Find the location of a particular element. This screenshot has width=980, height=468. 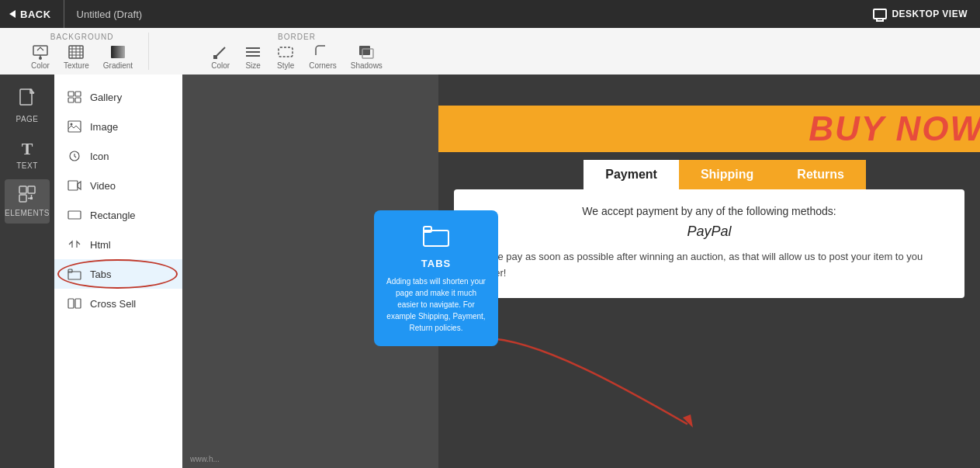

bg-color-label: Color is located at coordinates (40, 65).